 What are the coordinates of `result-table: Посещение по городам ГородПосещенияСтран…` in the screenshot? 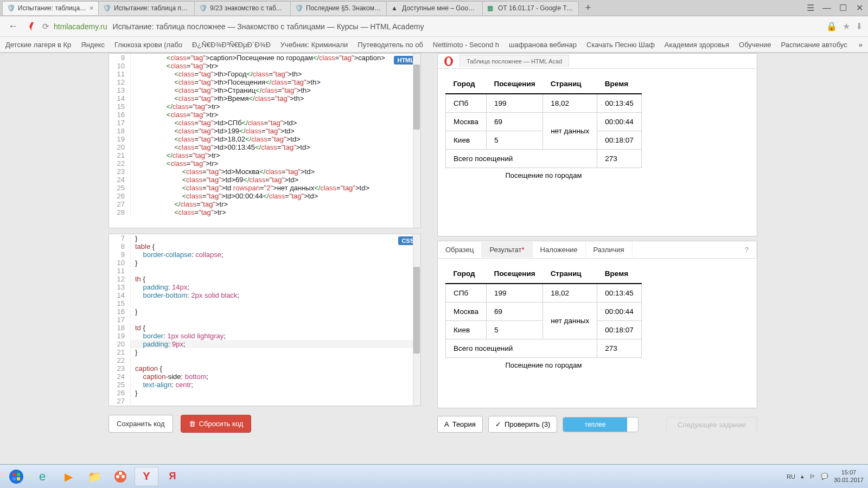 It's located at (544, 317).